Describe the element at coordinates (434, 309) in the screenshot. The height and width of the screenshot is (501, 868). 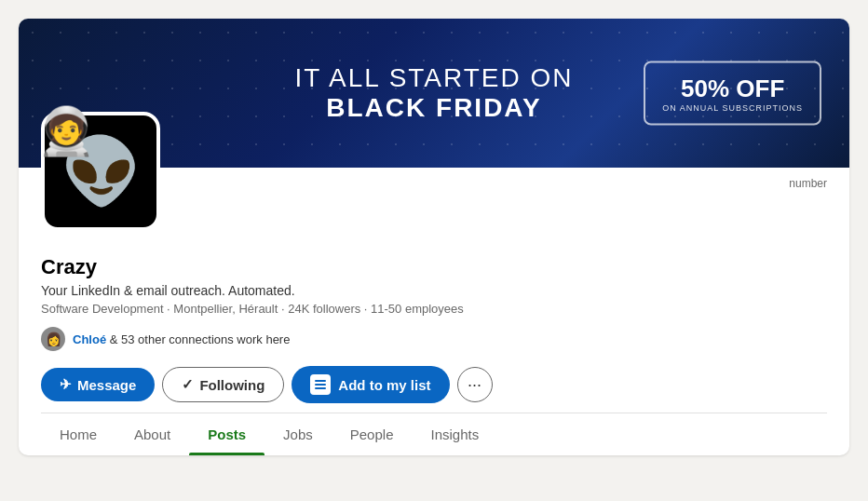
I see `company-meta: Software Development · Montpellier, Héra…` at that location.